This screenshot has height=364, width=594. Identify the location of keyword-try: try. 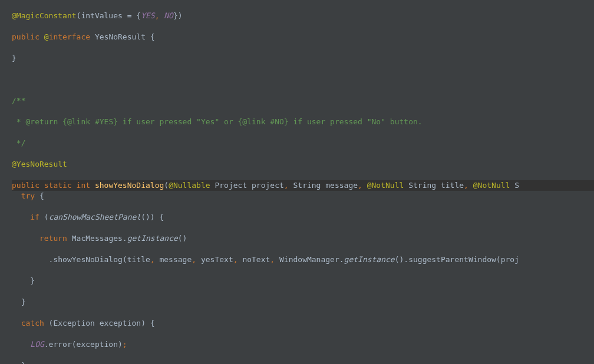
(28, 196).